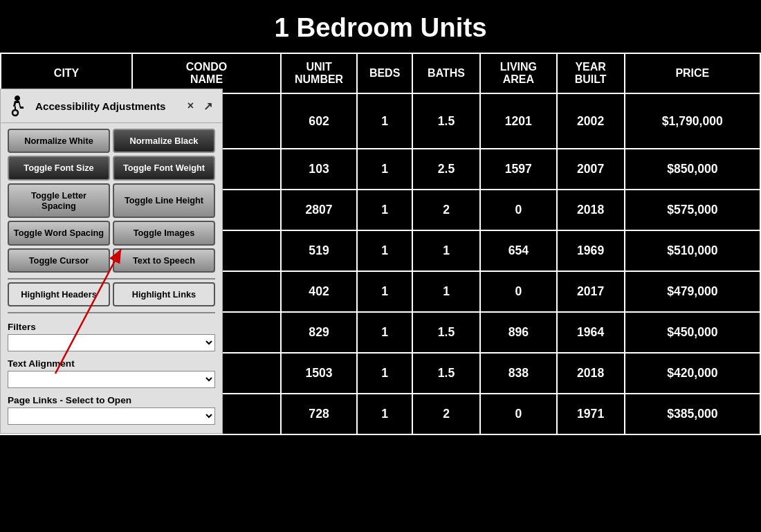  What do you see at coordinates (111, 416) in the screenshot?
I see `page-links-select` at bounding box center [111, 416].